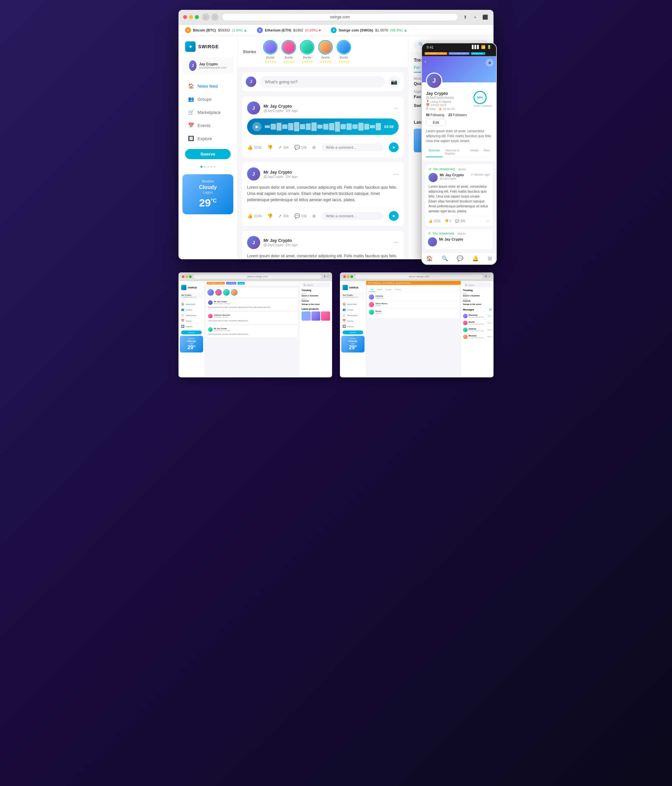  What do you see at coordinates (328, 277) in the screenshot?
I see `thumb-add-1: +` at bounding box center [328, 277].